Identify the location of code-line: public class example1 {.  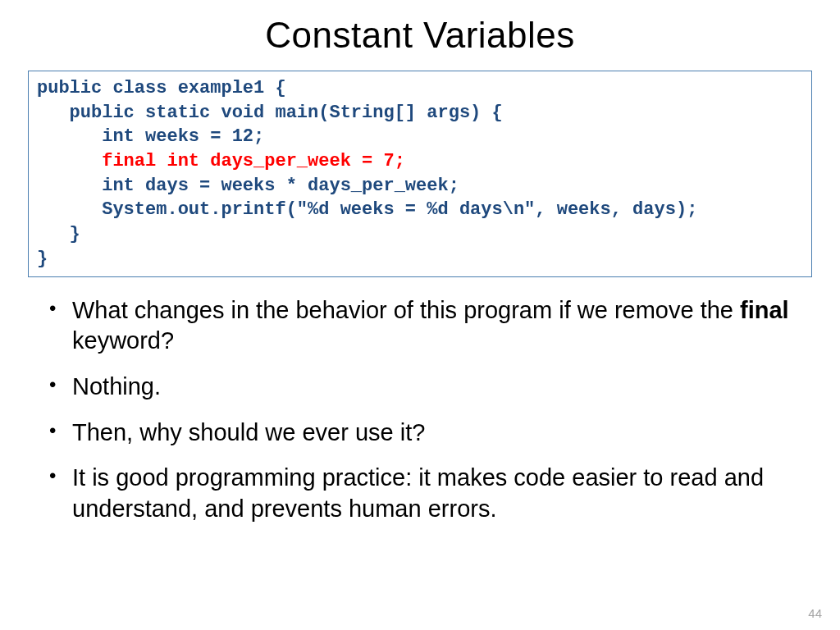
(420, 89).